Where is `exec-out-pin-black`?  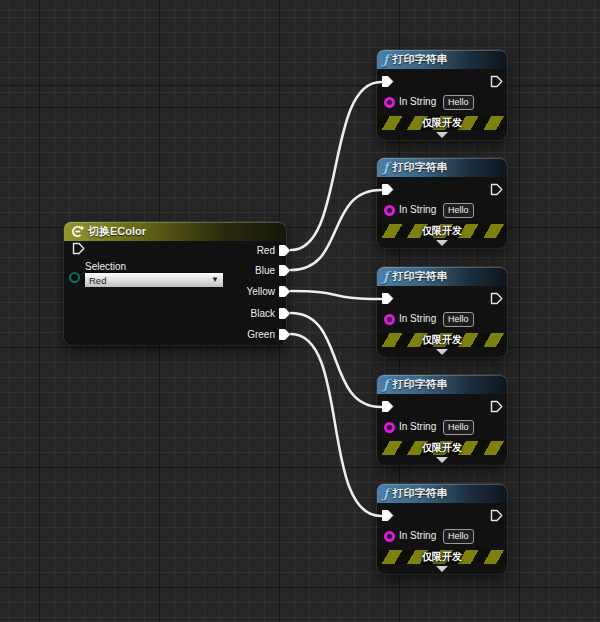
exec-out-pin-black is located at coordinates (284, 314).